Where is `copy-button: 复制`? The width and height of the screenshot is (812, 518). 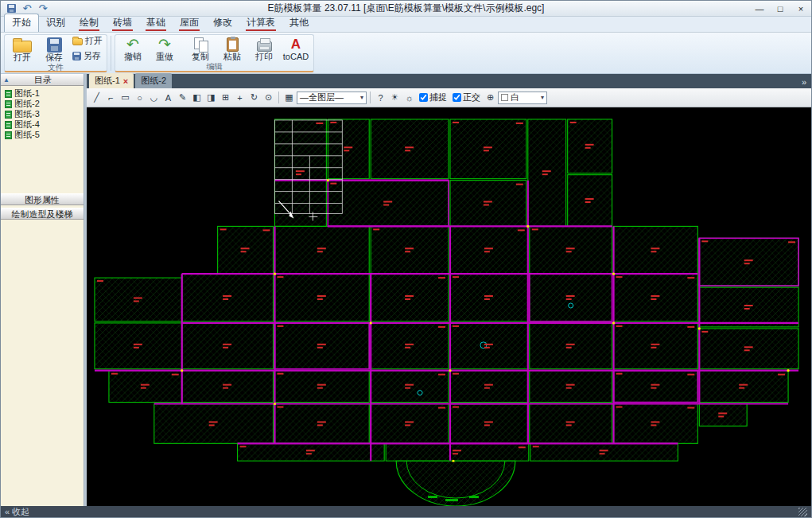
copy-button: 复制 is located at coordinates (200, 49).